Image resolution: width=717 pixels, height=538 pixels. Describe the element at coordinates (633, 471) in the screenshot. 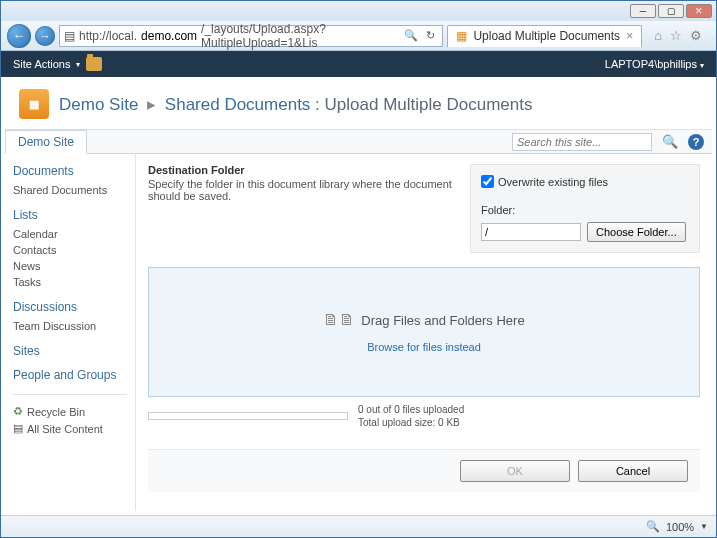

I see `cancel-button: Cancel` at that location.